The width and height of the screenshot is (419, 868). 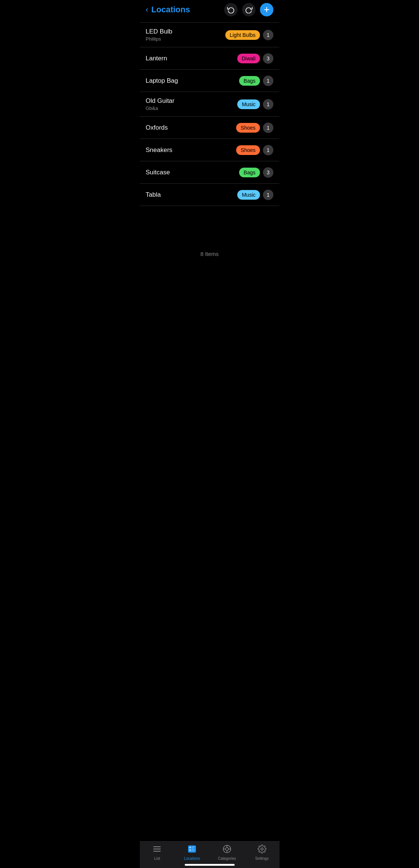 I want to click on item-info-1: Lantern, so click(x=191, y=58).